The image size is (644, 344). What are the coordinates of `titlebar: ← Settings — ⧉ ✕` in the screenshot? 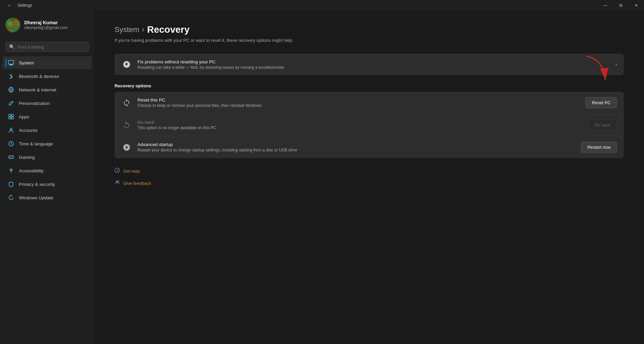 It's located at (322, 5).